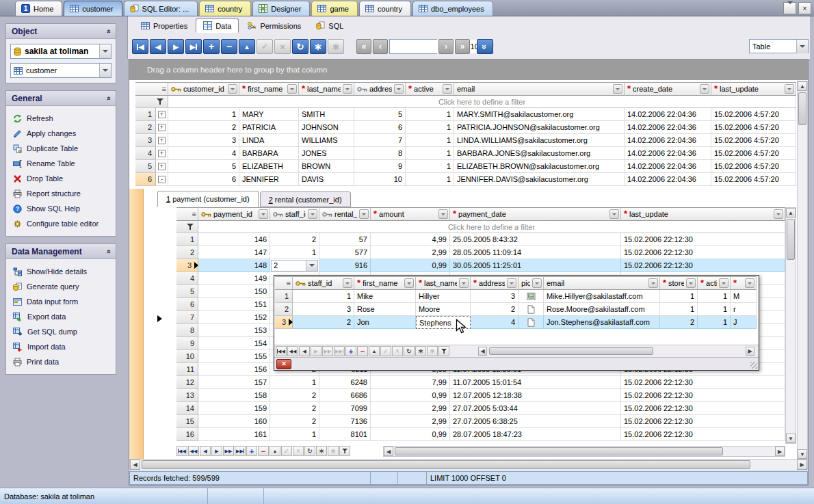 Image resolution: width=814 pixels, height=504 pixels. What do you see at coordinates (327, 167) in the screenshot?
I see `cell-last_name: BROWN` at bounding box center [327, 167].